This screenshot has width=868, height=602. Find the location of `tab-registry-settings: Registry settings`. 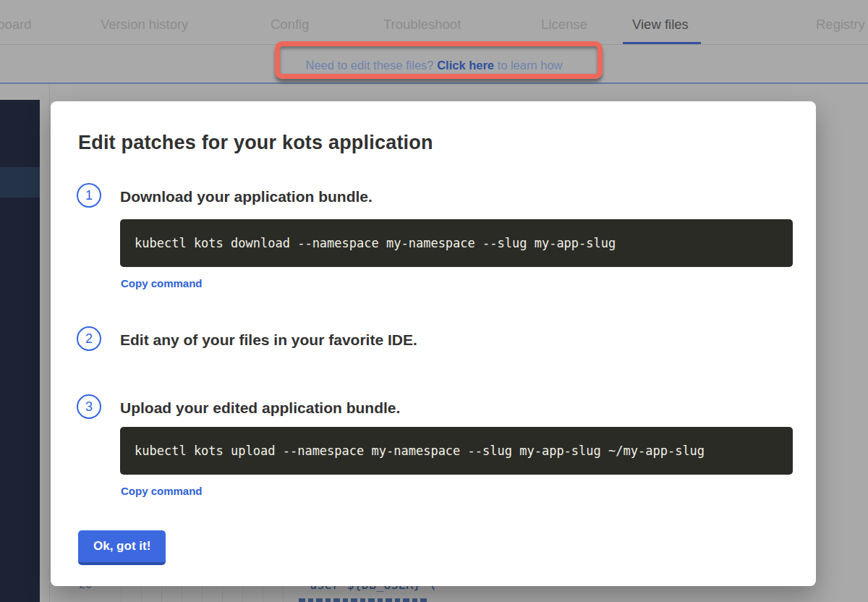

tab-registry-settings: Registry settings is located at coordinates (842, 25).